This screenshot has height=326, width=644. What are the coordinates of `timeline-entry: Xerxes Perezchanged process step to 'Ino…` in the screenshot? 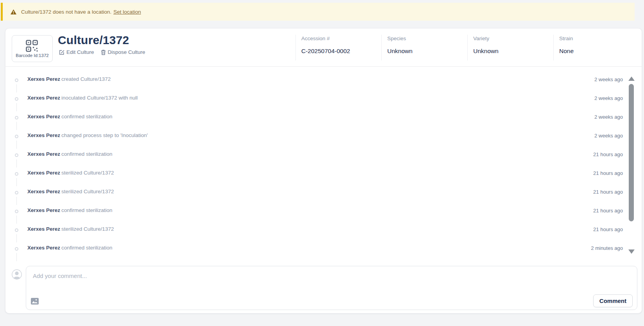 It's located at (324, 136).